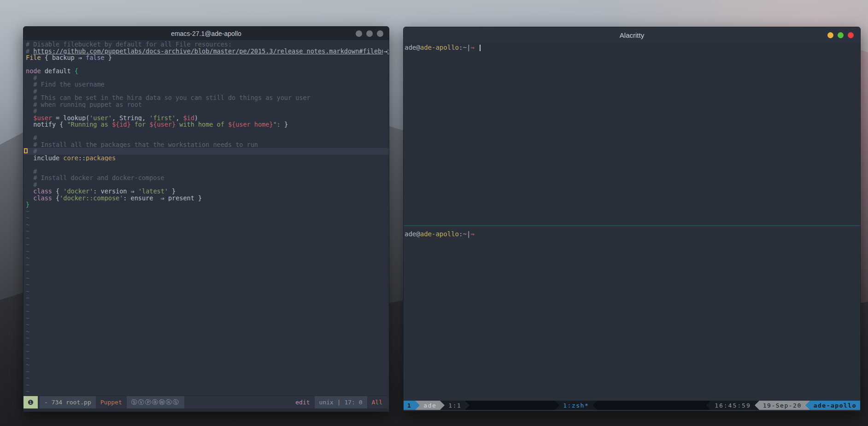 Image resolution: width=868 pixels, height=426 pixels. Describe the element at coordinates (369, 34) in the screenshot. I see `window-button-2-icon` at that location.